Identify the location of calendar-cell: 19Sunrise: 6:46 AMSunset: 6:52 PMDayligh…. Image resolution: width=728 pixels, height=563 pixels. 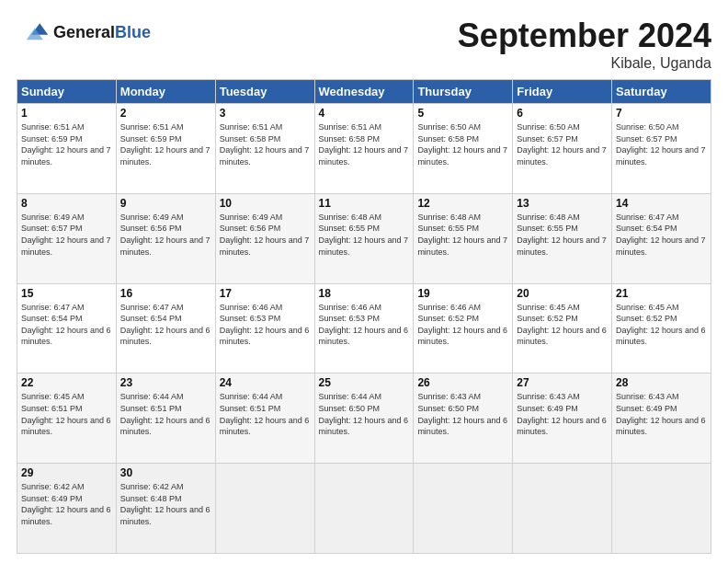
(463, 328).